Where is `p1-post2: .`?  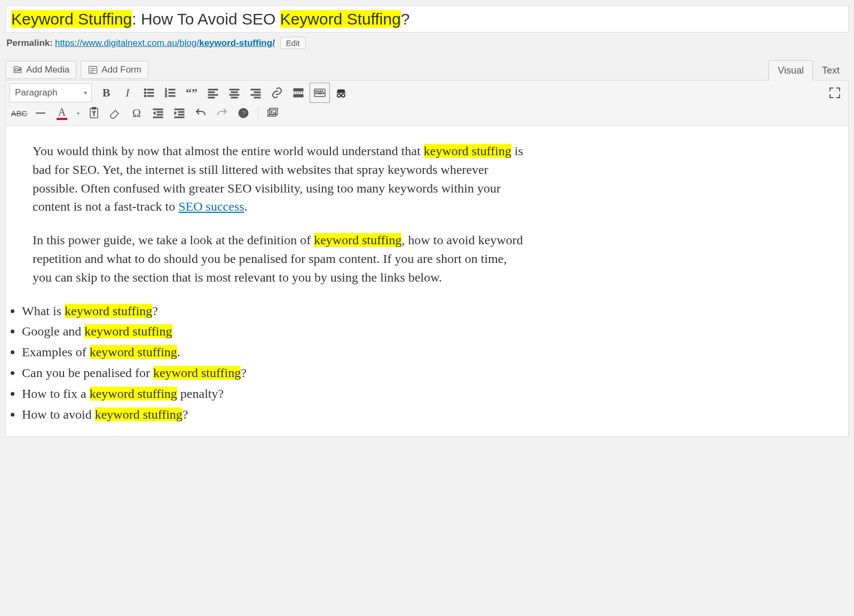
p1-post2: . is located at coordinates (246, 206).